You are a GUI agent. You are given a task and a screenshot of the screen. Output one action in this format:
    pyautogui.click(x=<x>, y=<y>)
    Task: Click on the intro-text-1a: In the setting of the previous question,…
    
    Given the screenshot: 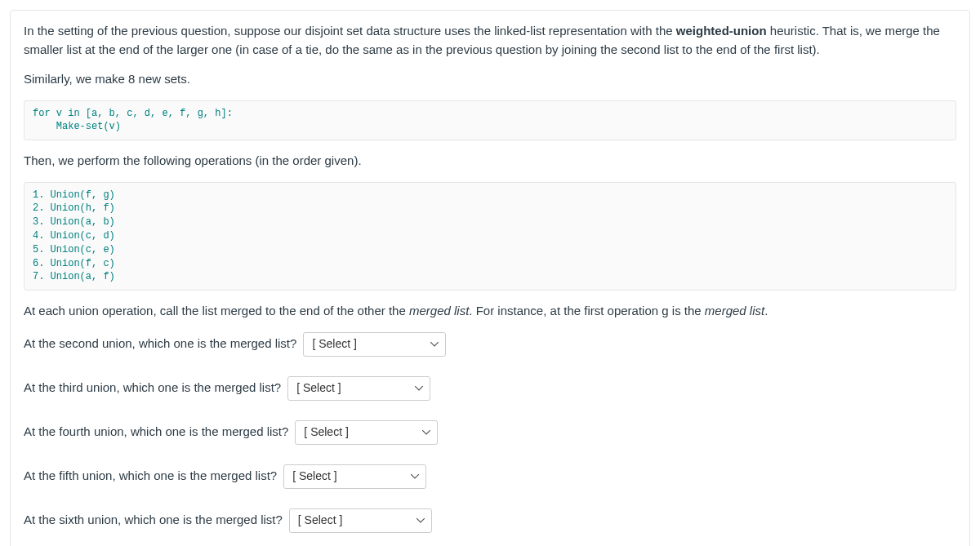 What is the action you would take?
    pyautogui.click(x=350, y=31)
    